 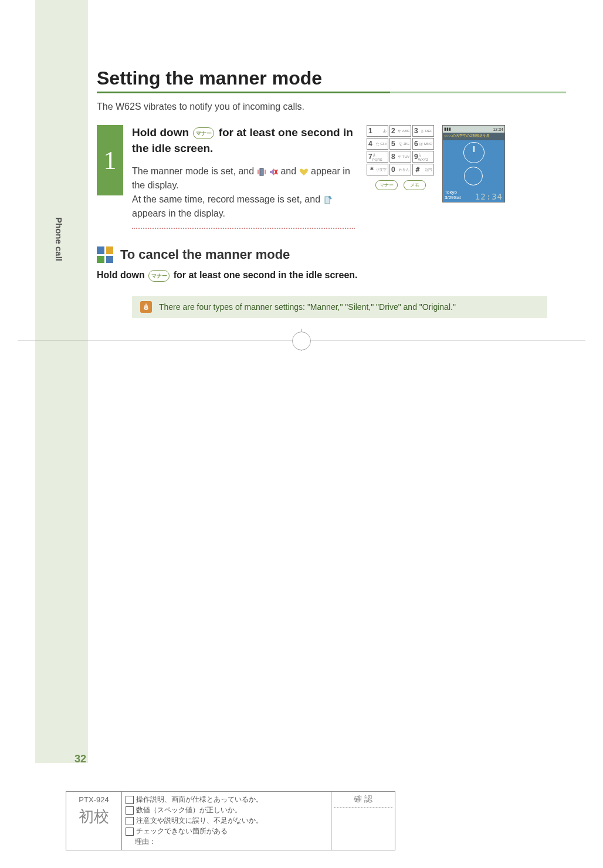 I want to click on status-left: ▮▮▮, so click(x=448, y=129).